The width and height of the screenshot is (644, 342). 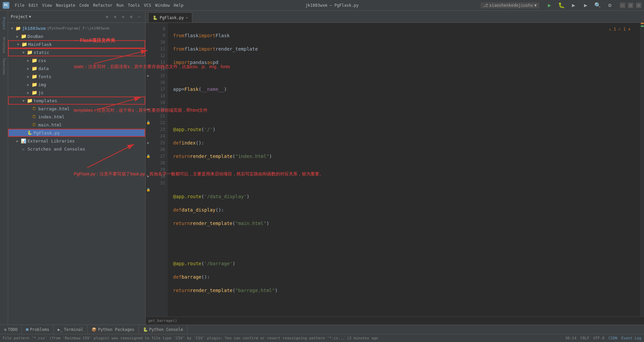 I want to click on csdn-label: CSDN, so click(x=613, y=338).